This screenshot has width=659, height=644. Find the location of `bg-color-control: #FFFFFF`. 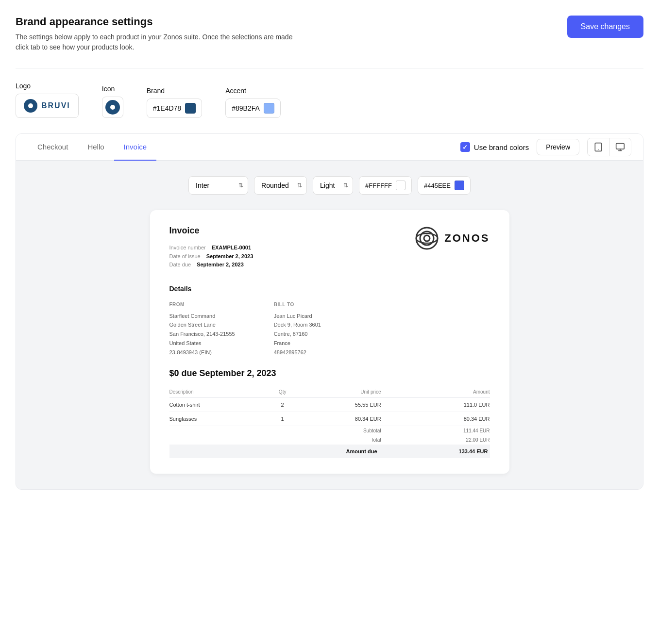

bg-color-control: #FFFFFF is located at coordinates (386, 185).